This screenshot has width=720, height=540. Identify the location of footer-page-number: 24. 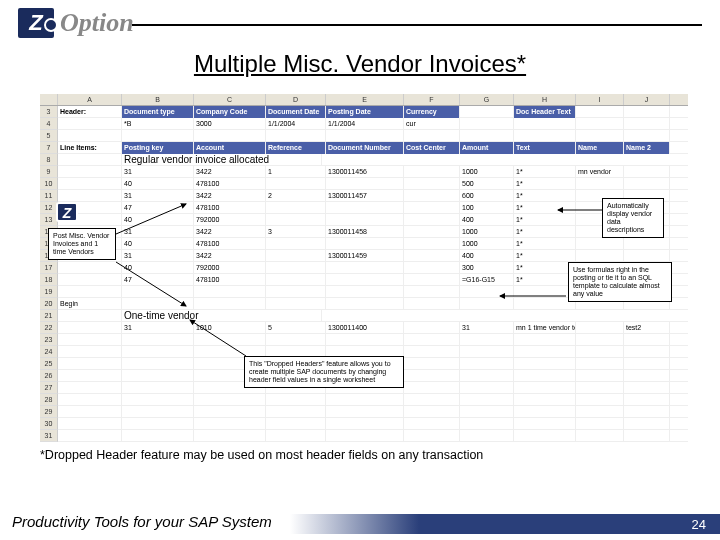
(699, 524).